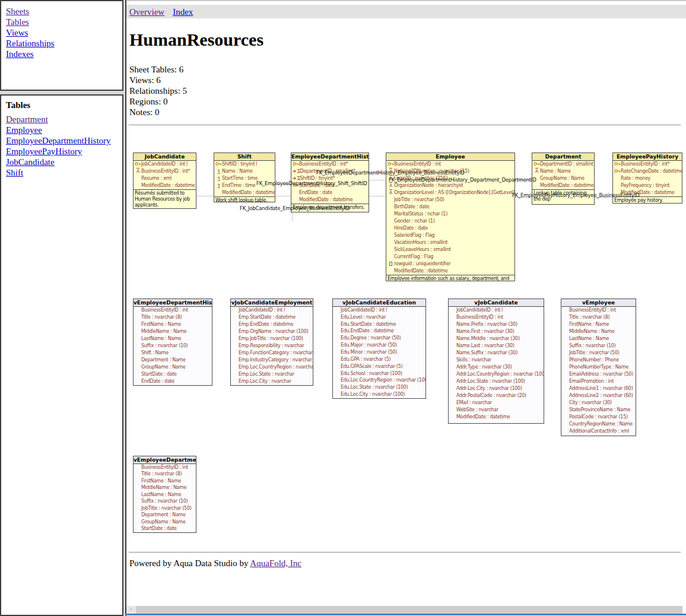 This screenshot has height=616, width=686. What do you see at coordinates (405, 610) in the screenshot?
I see `horizontal-scrollbar: ‹` at bounding box center [405, 610].